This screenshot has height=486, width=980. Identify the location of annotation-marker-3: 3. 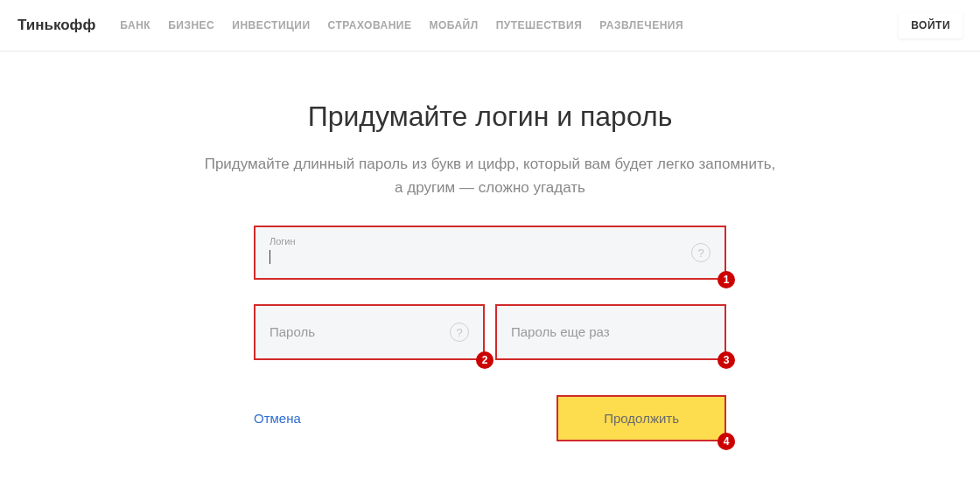
(726, 360).